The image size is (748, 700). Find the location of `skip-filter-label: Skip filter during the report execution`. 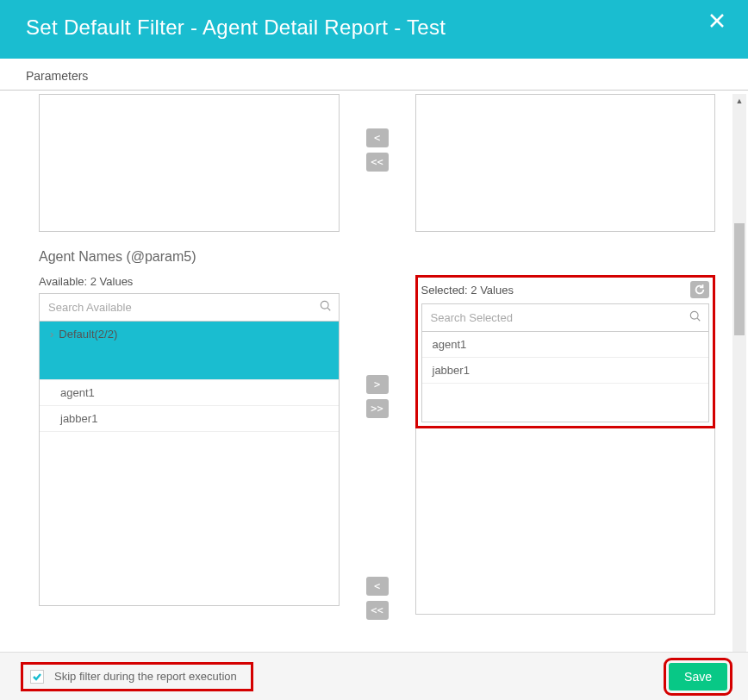

skip-filter-label: Skip filter during the report execution is located at coordinates (146, 676).